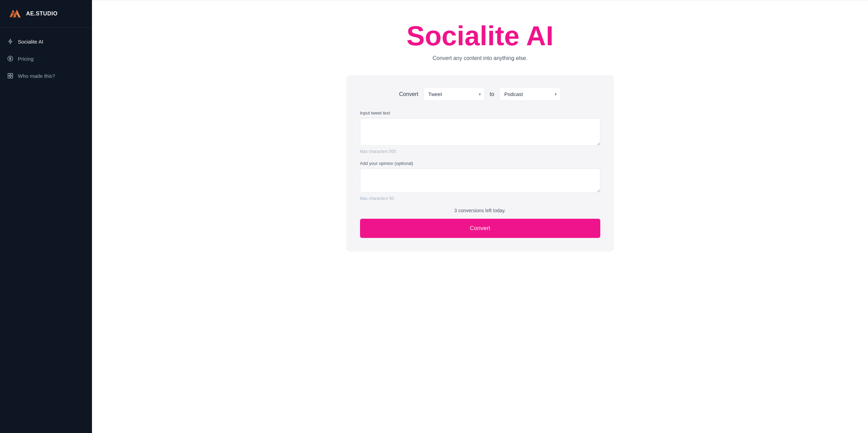  I want to click on sidebar: AE.STUDIO Socialite AI Pricing, so click(46, 217).